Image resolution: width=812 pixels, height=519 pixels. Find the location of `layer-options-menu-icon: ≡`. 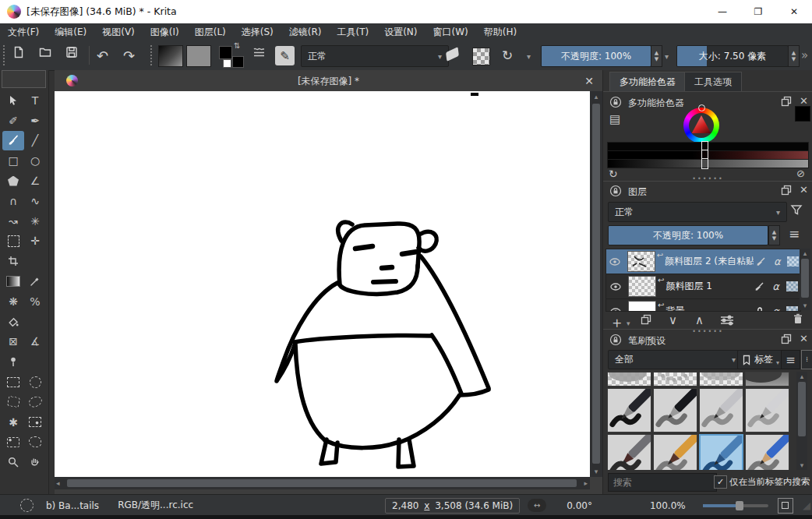

layer-options-menu-icon: ≡ is located at coordinates (794, 234).